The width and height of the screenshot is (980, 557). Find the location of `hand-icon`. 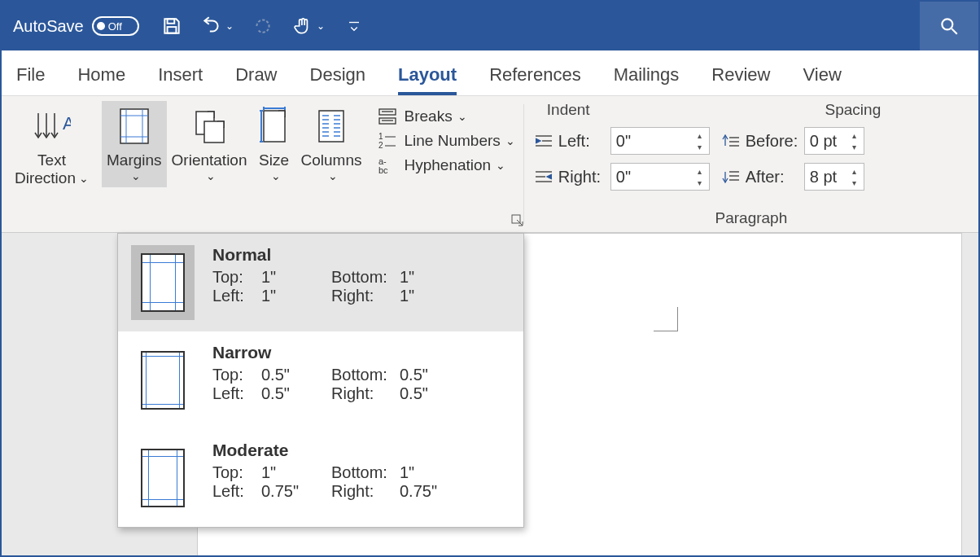

hand-icon is located at coordinates (303, 26).